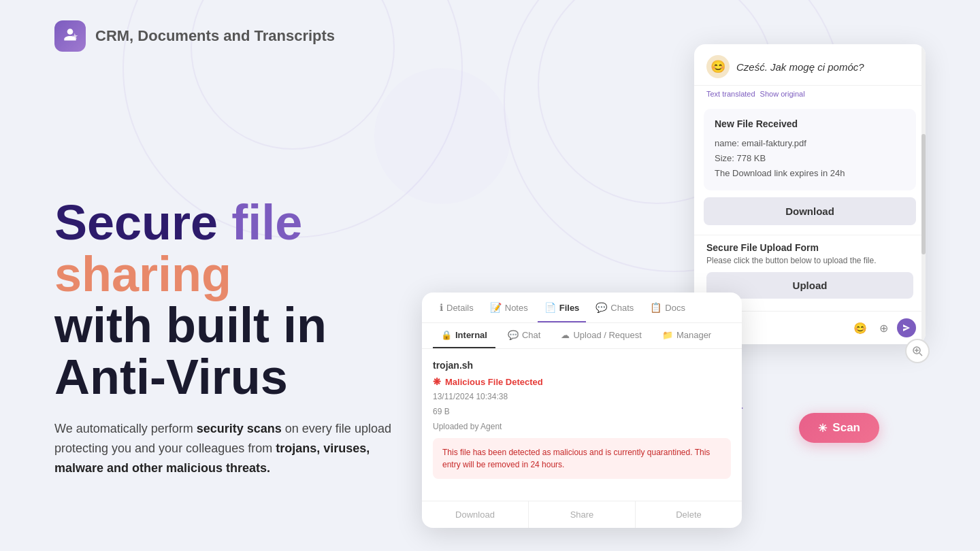  Describe the element at coordinates (924, 195) in the screenshot. I see `chat-scrollbar` at that location.